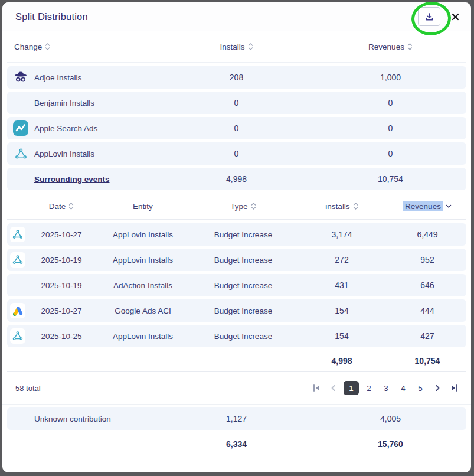  Describe the element at coordinates (342, 234) in the screenshot. I see `installs-value: 3,174` at that location.